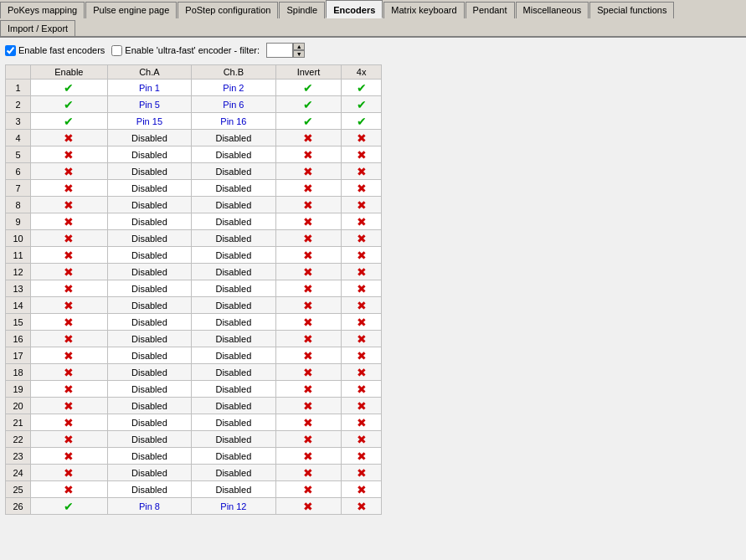 The image size is (746, 560). What do you see at coordinates (424, 10) in the screenshot?
I see `tab-matrix-keyboard: Matrix keyboard` at bounding box center [424, 10].